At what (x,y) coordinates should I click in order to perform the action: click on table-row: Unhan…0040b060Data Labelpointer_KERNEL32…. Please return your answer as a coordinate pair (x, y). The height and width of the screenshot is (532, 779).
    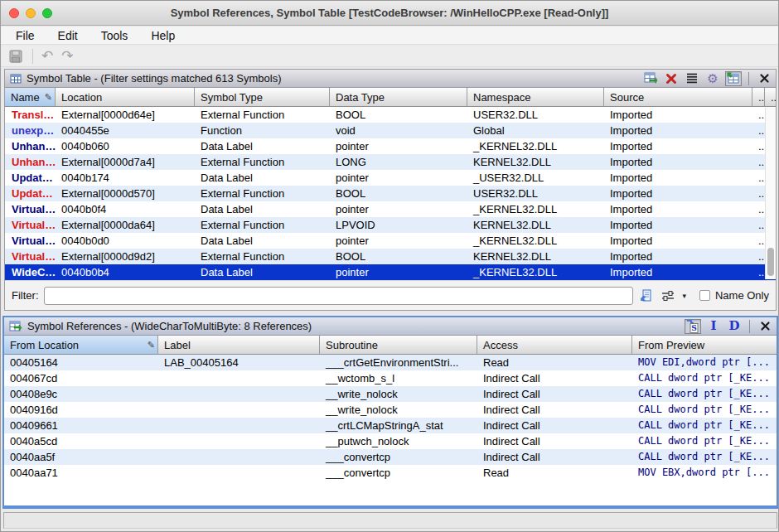
    Looking at the image, I should click on (390, 146).